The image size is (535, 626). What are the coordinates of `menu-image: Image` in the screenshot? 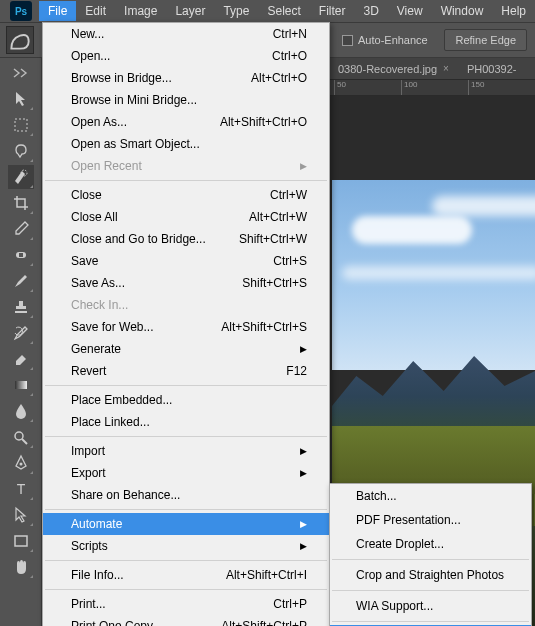 It's located at (140, 11).